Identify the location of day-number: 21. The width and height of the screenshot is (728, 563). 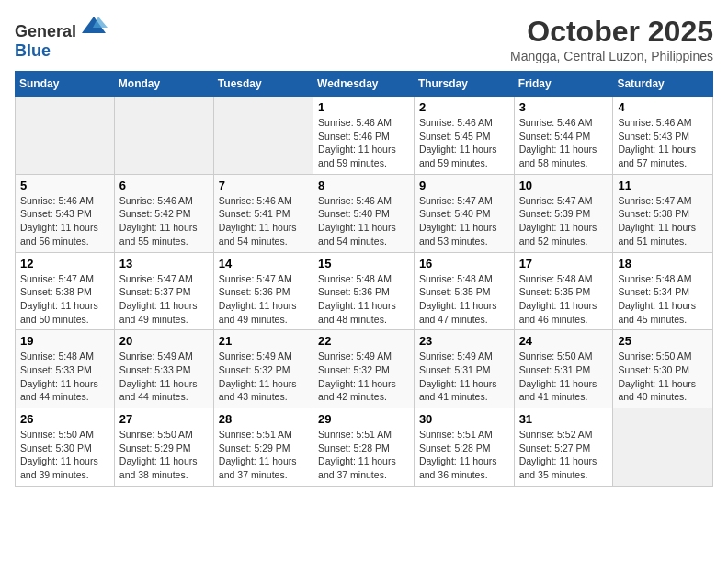
(263, 340).